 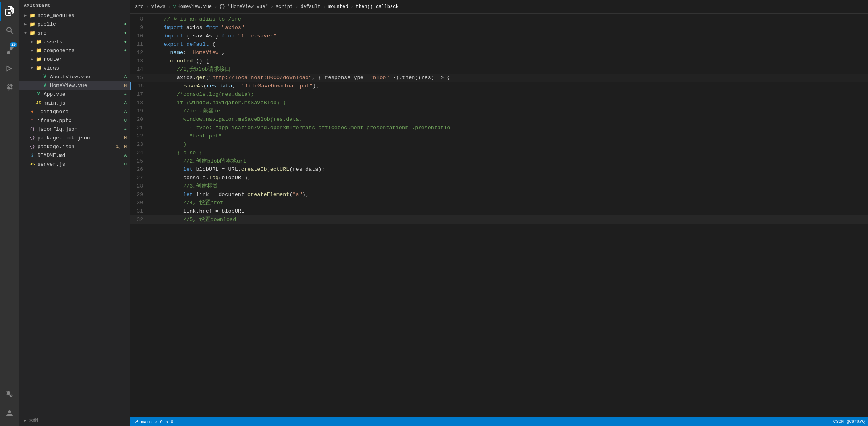 What do you see at coordinates (10, 87) in the screenshot?
I see `activity-bar-extensions` at bounding box center [10, 87].